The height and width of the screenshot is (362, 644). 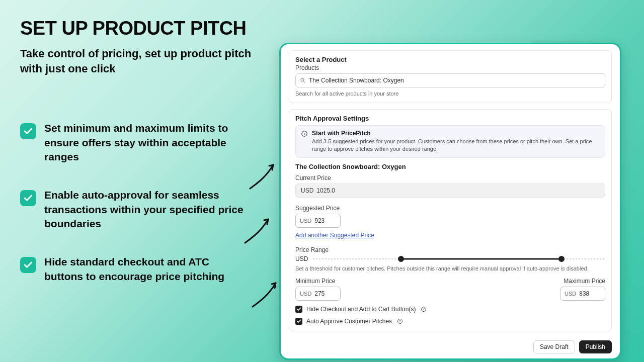 What do you see at coordinates (561, 259) in the screenshot?
I see `slider-thumb-max` at bounding box center [561, 259].